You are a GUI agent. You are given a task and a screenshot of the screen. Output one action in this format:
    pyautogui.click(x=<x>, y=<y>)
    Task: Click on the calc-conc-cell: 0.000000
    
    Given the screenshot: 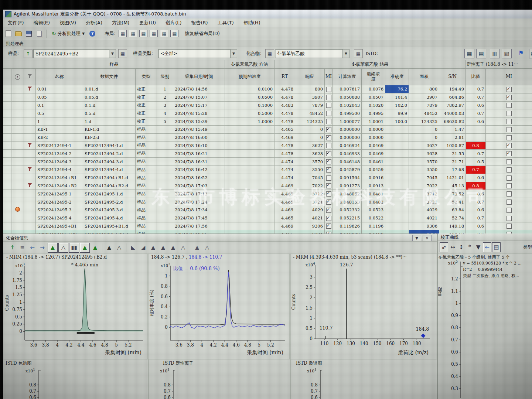 What is the action you would take?
    pyautogui.click(x=347, y=137)
    